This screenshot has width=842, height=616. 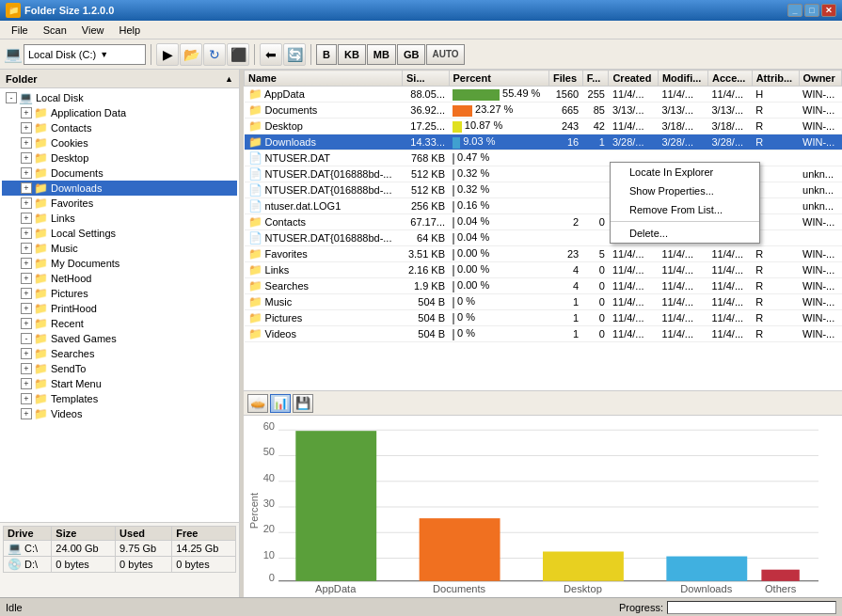 What do you see at coordinates (730, 79) in the screenshot?
I see `col-accessed: Acce...` at bounding box center [730, 79].